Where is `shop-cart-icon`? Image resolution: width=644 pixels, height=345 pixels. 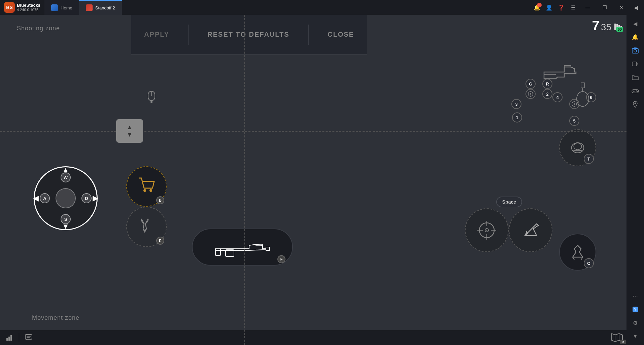
shop-cart-icon is located at coordinates (147, 186).